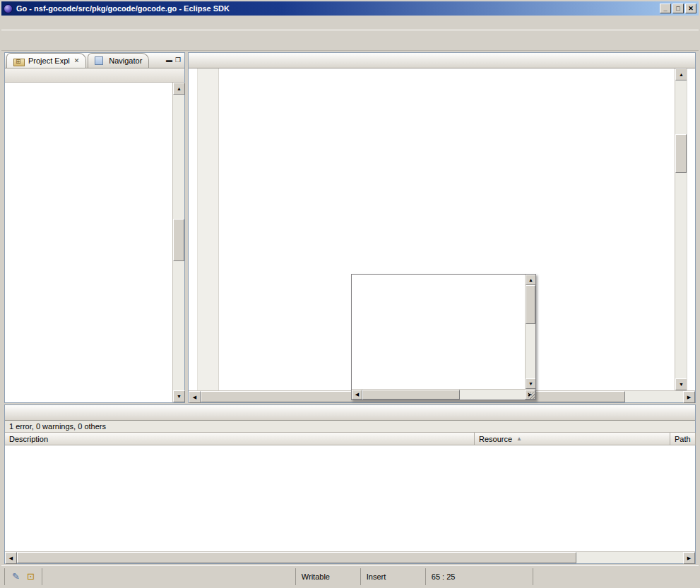 The width and height of the screenshot is (700, 588). Describe the element at coordinates (458, 577) in the screenshot. I see `cursor-position-indicator: 65 : 25` at that location.